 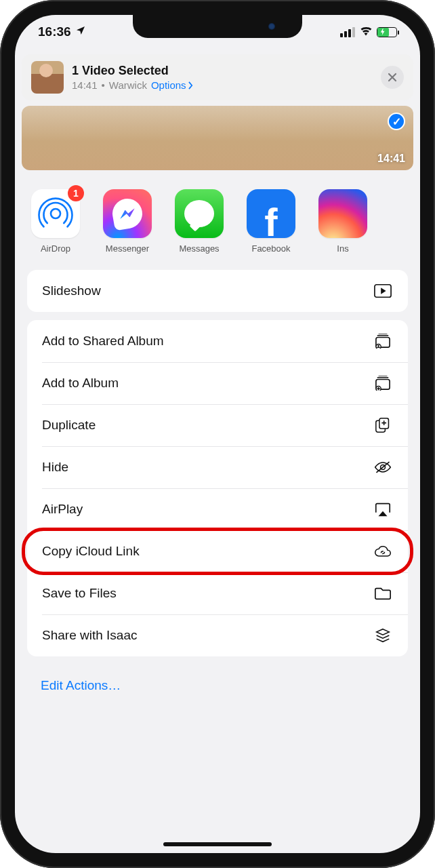 What do you see at coordinates (127, 221) in the screenshot?
I see `share-app-messenger: Messenger` at bounding box center [127, 221].